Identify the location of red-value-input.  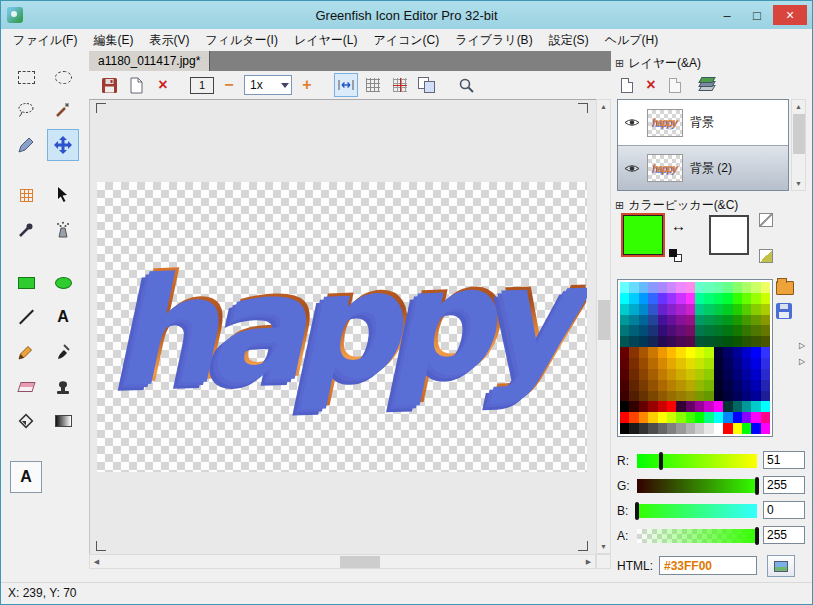
(784, 460).